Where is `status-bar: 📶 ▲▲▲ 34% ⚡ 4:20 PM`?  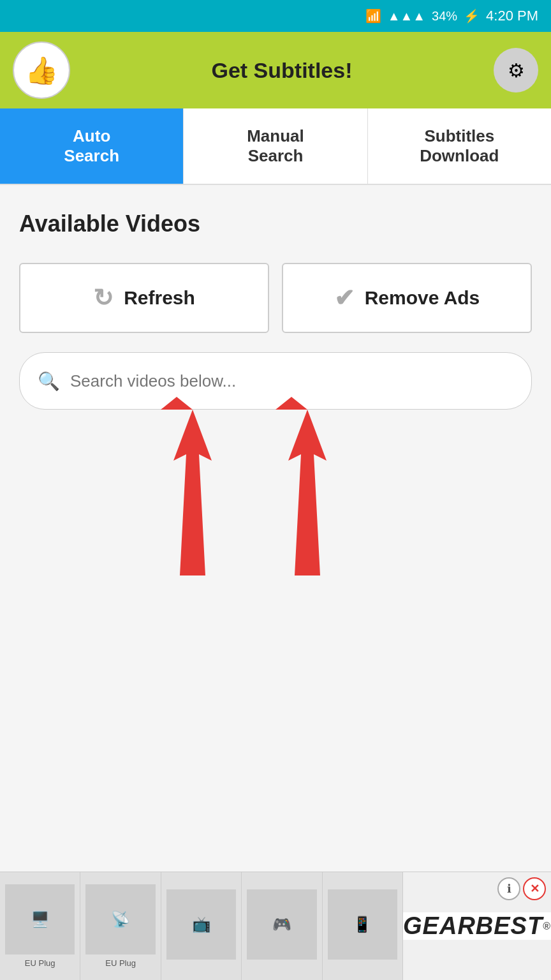
status-bar: 📶 ▲▲▲ 34% ⚡ 4:20 PM is located at coordinates (276, 16).